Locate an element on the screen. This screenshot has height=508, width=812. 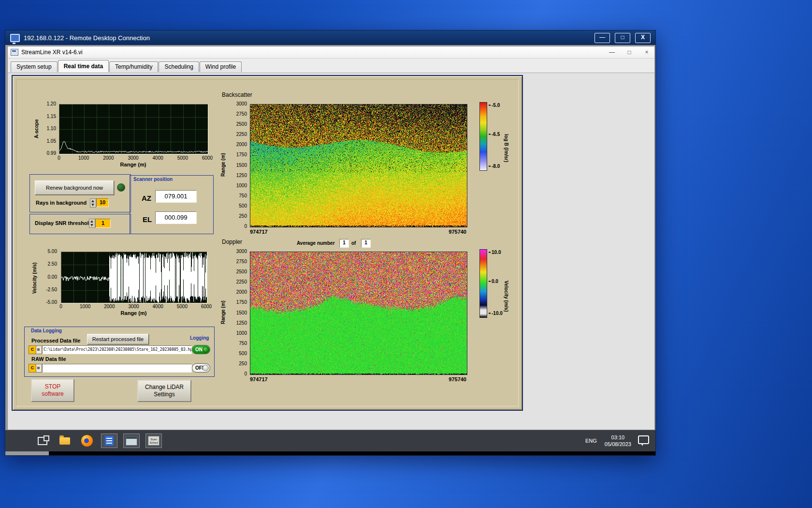
rdp-titlebar: 192.168.0.122 - Remote Desktop Connectio… is located at coordinates (331, 38).